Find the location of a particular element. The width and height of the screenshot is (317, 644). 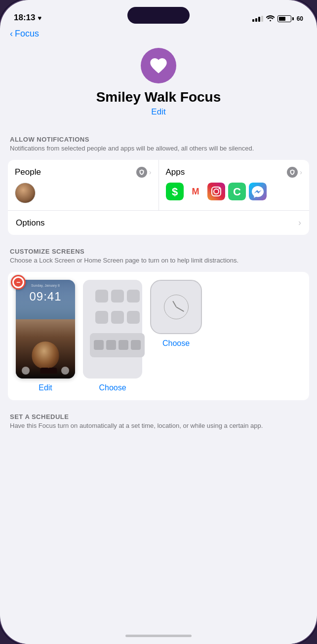

time-display: 18:13 is located at coordinates (25, 18).